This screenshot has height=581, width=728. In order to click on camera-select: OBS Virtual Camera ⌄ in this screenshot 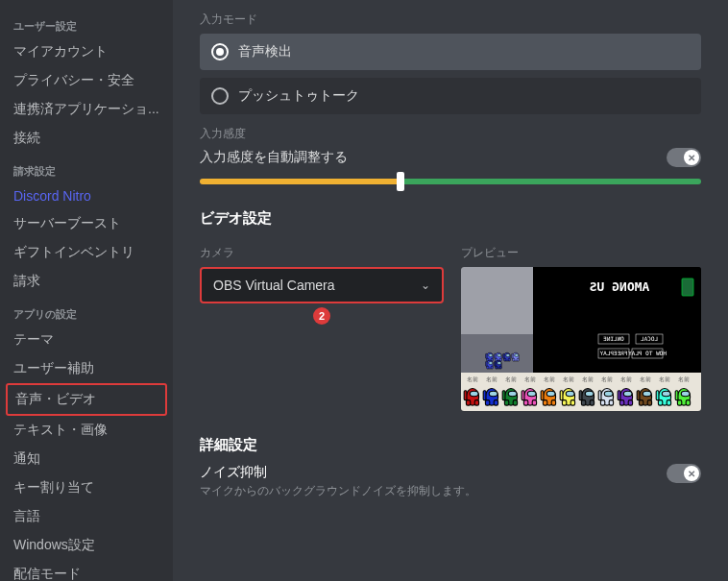, I will do `click(322, 285)`.